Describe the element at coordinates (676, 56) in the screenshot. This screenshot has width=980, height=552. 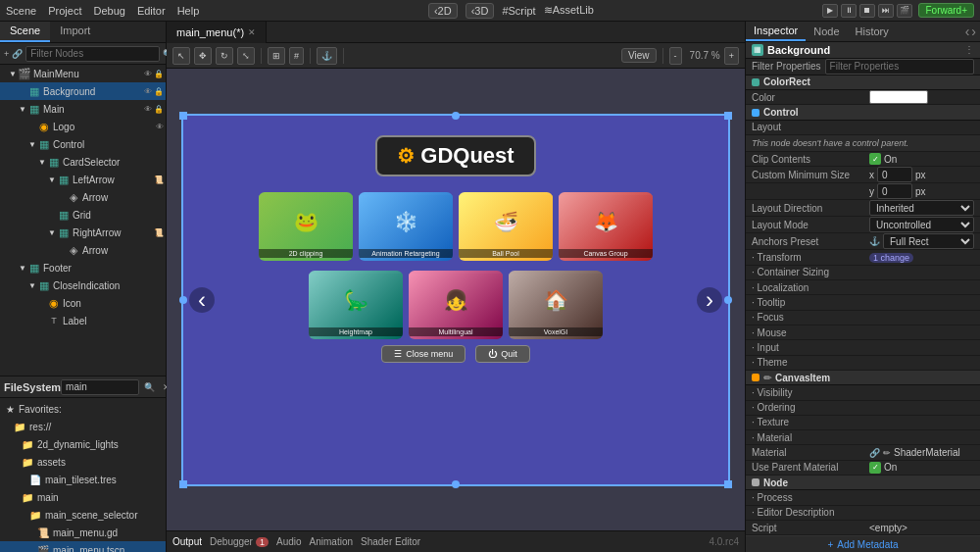
I see `zoom-out-button: -` at that location.